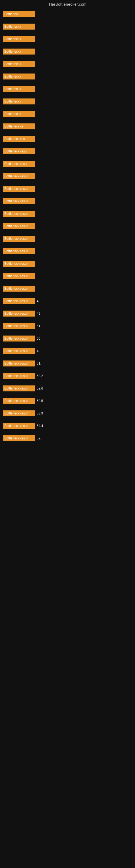 Image resolution: width=135 pixels, height=868 pixels. Describe the element at coordinates (68, 438) in the screenshot. I see `chart-row: Bottleneck result52.` at that location.